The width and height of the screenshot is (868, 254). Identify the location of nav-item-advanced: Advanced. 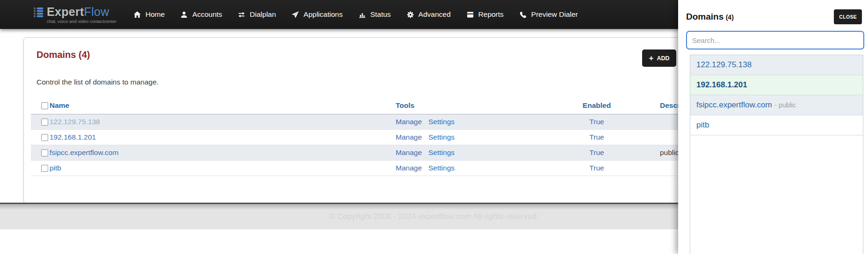
(428, 14).